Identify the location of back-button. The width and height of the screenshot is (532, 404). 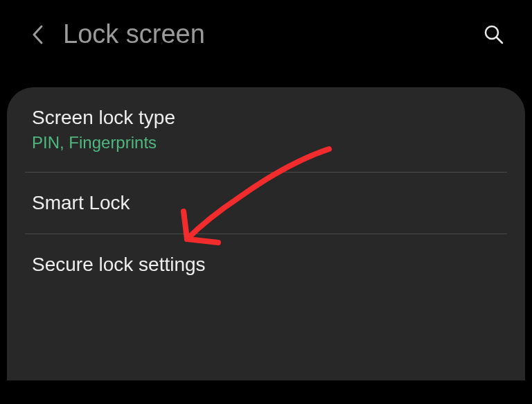
(37, 35).